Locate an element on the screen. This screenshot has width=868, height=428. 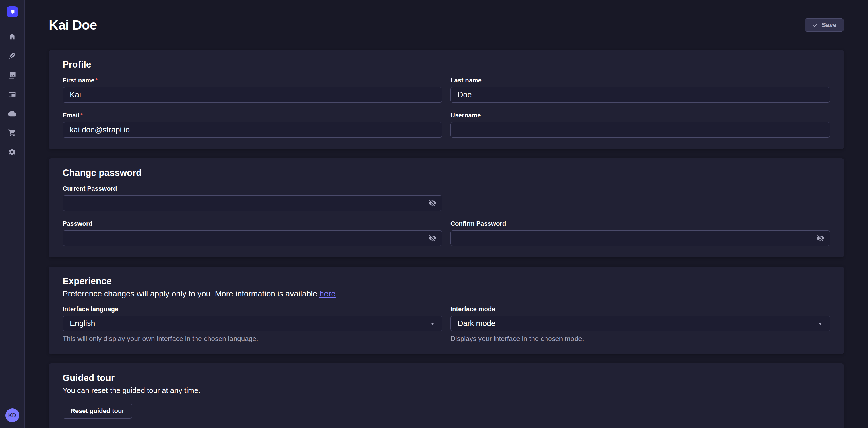
interface-language-label: Interface language is located at coordinates (253, 309).